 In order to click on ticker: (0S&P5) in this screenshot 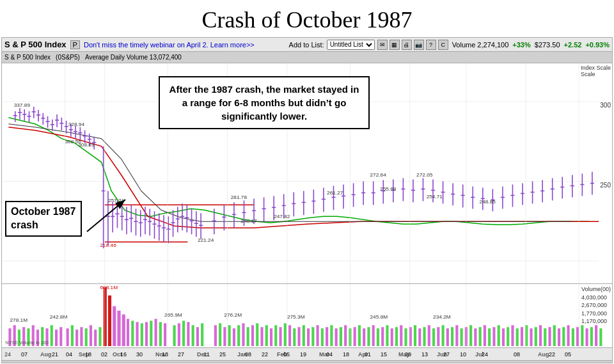, I will do `click(68, 58)`.